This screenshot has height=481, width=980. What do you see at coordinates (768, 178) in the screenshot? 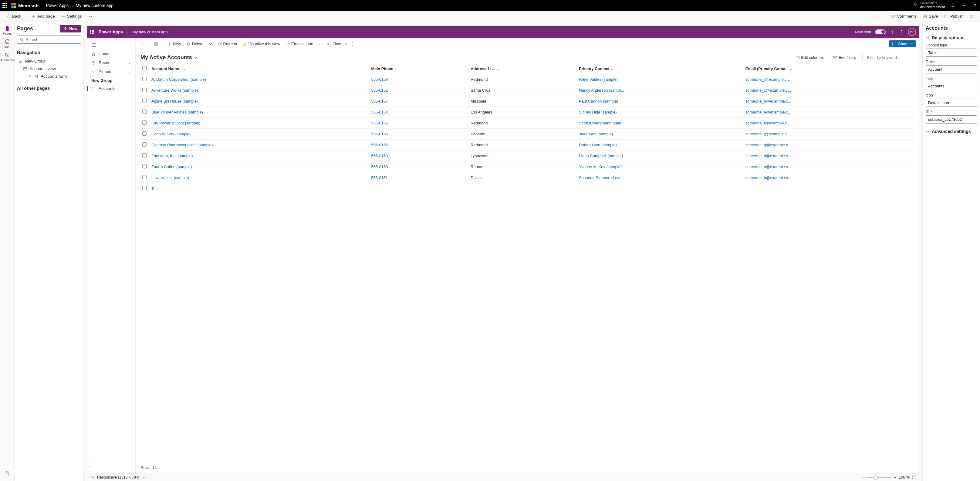
I see `email-link: someone_b@example.c...` at bounding box center [768, 178].